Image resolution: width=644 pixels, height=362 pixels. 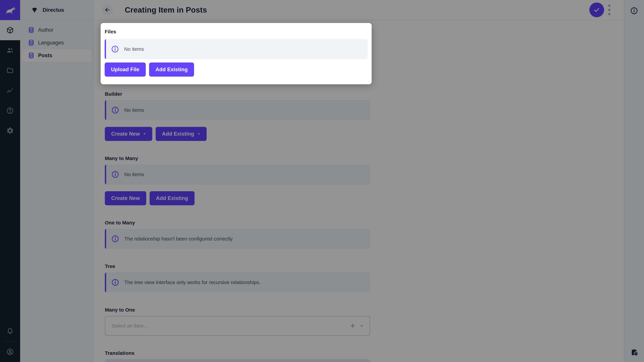 I want to click on upload-file-button: Upload File, so click(x=125, y=69).